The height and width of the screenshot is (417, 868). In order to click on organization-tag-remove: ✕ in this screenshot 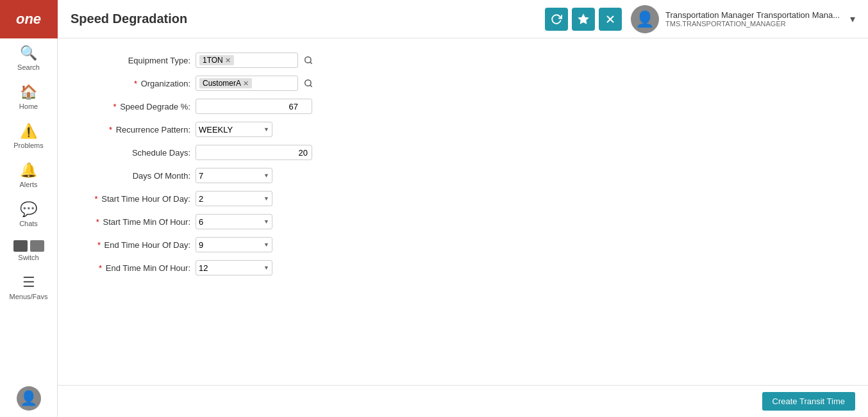, I will do `click(246, 83)`.